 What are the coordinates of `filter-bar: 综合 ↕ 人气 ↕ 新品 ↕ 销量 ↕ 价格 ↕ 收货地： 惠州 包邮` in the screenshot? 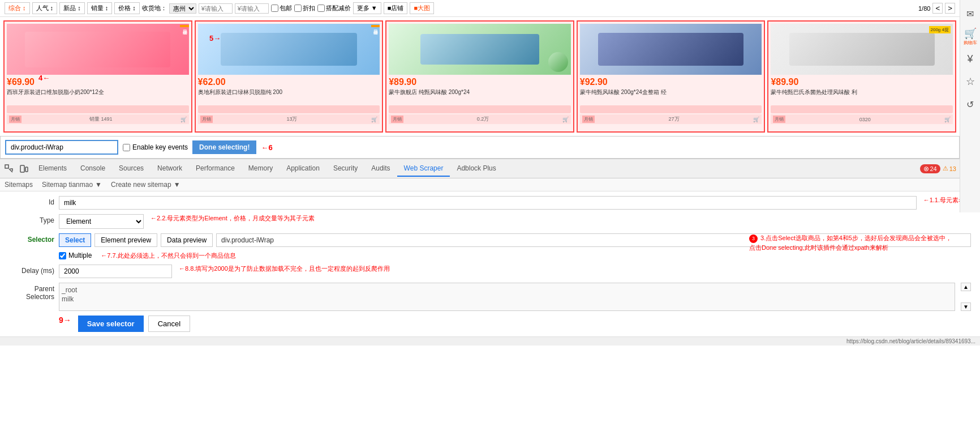 It's located at (480, 8).